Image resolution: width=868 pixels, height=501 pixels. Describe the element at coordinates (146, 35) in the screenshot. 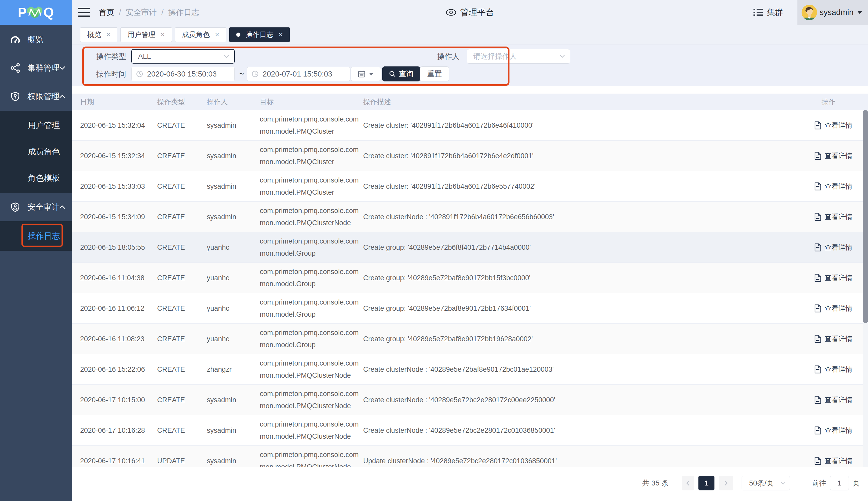

I see `tab-user-mgmt: 用户管理 ×` at that location.